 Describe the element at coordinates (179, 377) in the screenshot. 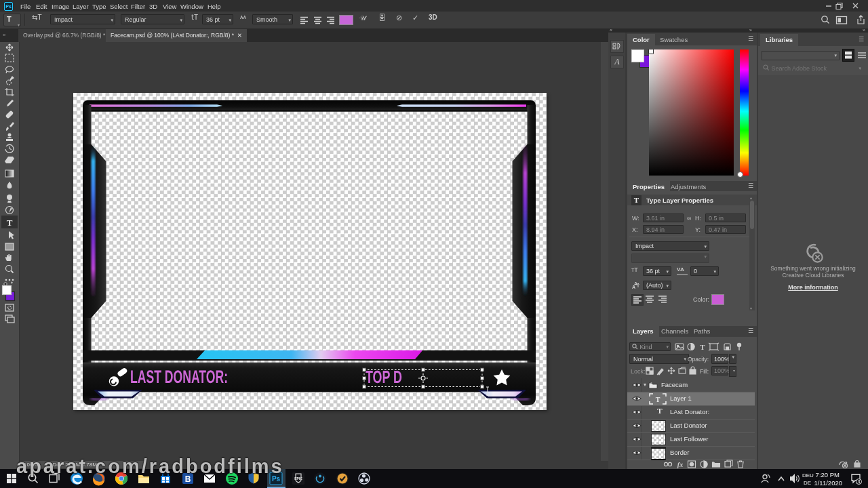

I see `svg-text: LAST DONATOR:` at that location.